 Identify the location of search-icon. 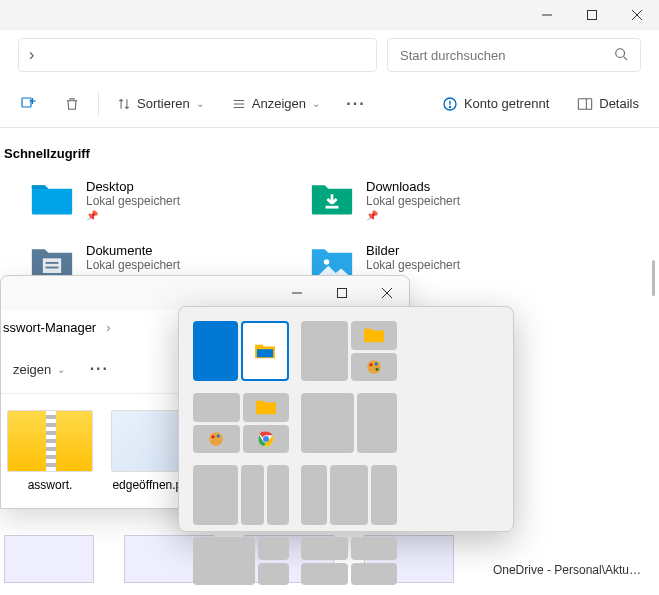
(621, 56).